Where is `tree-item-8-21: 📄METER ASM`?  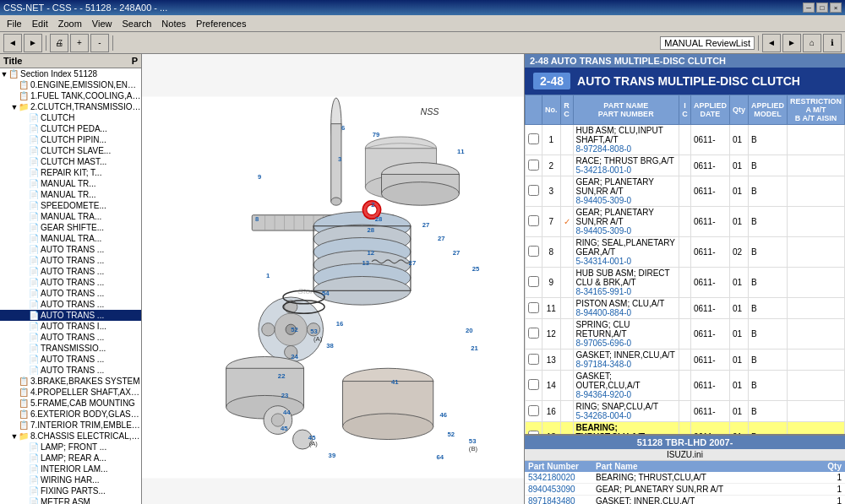
tree-item-8-21: 📄METER ASM is located at coordinates (71, 500).